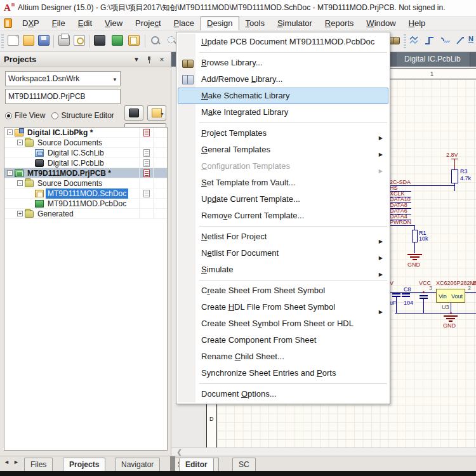 The width and height of the screenshot is (476, 476). I want to click on file-view-radio, so click(9, 116).